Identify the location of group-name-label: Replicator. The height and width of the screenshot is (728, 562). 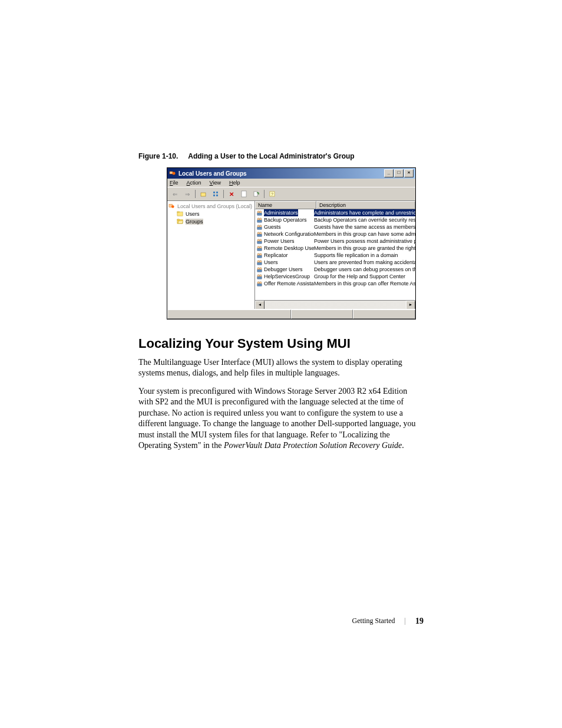
(276, 255).